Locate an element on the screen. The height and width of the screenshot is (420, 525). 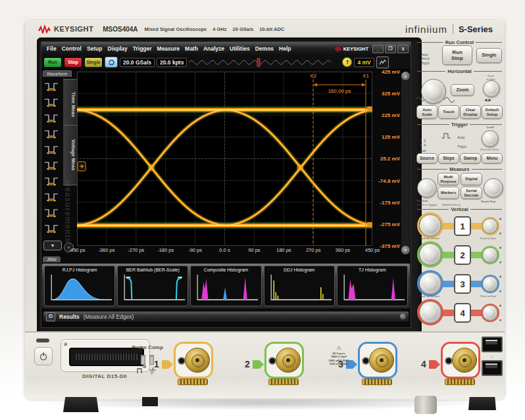
menu-item: Control is located at coordinates (72, 49).